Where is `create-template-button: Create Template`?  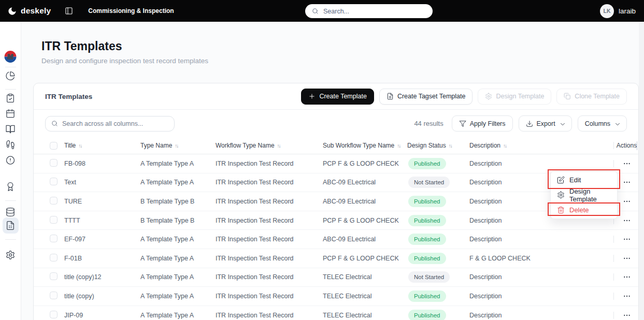
create-template-button: Create Template is located at coordinates (338, 96).